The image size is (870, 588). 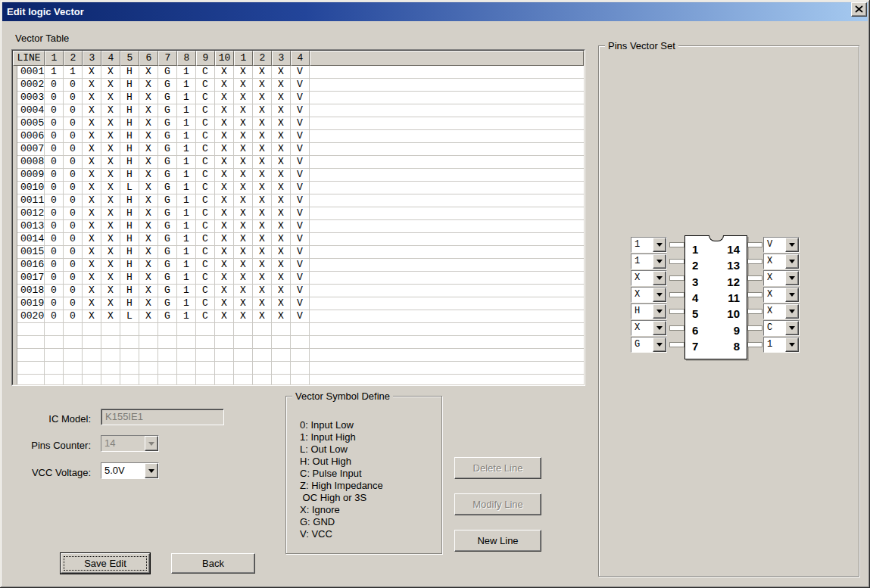 What do you see at coordinates (298, 239) in the screenshot?
I see `table-row: 001400XXHXG1CXXXXV` at bounding box center [298, 239].